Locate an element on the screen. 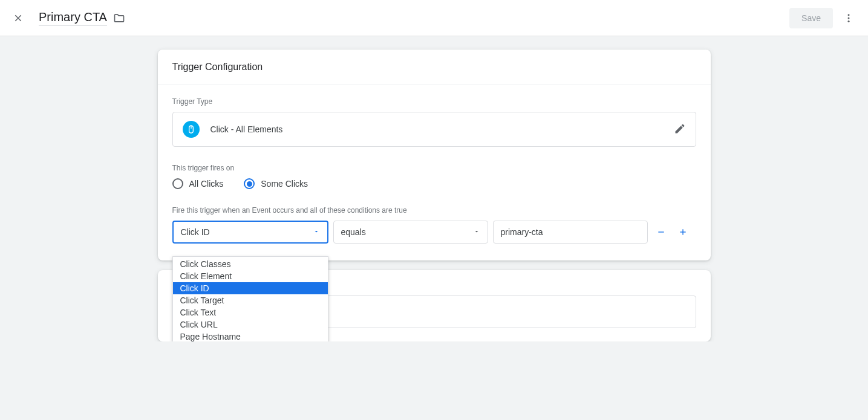 The width and height of the screenshot is (868, 420). click-icon is located at coordinates (191, 129).